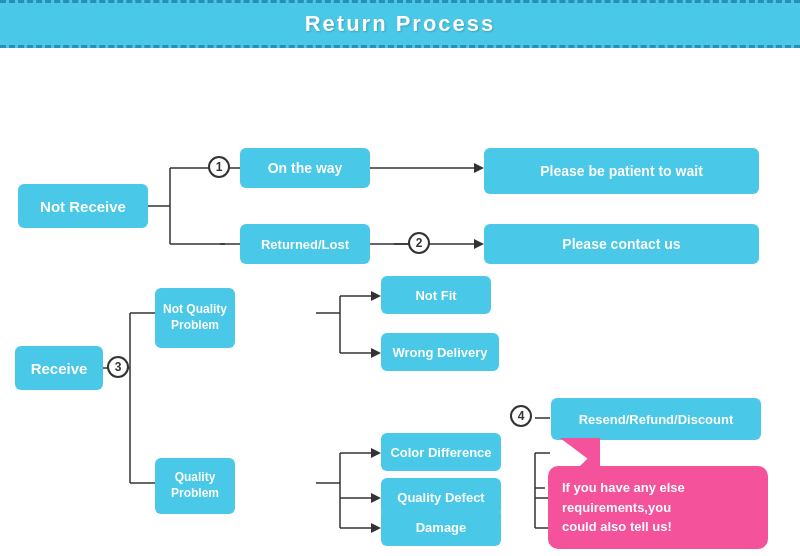  I want to click on contact-us-box: Please contact us, so click(622, 244).